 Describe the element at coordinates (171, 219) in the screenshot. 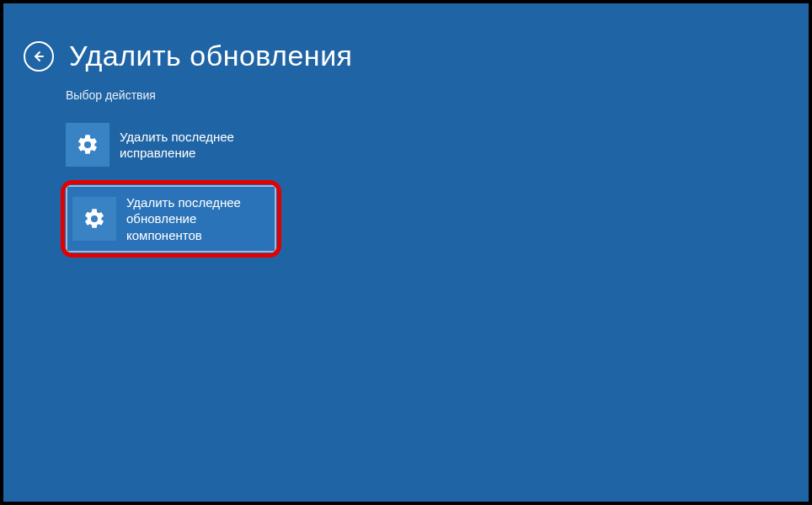

I see `highlighted-wrapper: Удалить последнее обновление компонентов` at that location.